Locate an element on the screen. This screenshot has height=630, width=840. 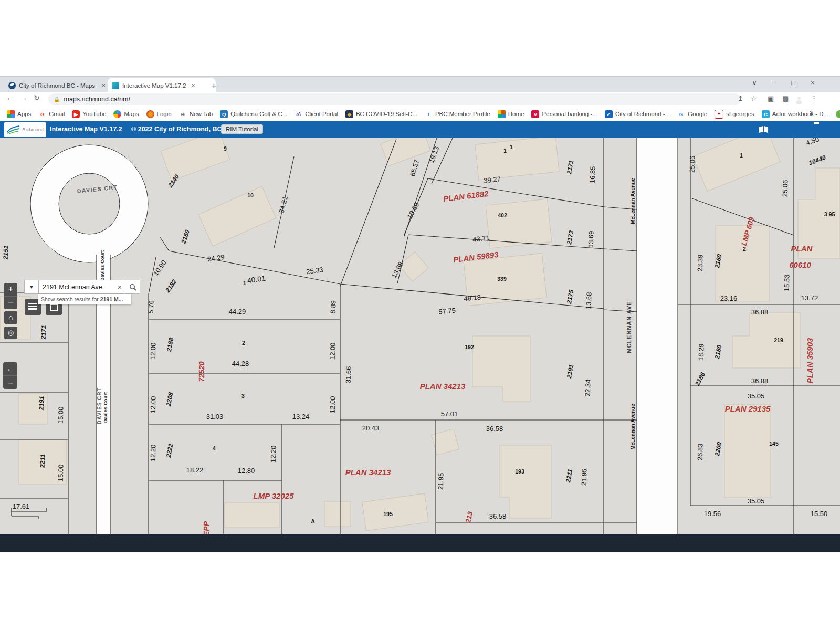
new-tab-button: + is located at coordinates (214, 85).